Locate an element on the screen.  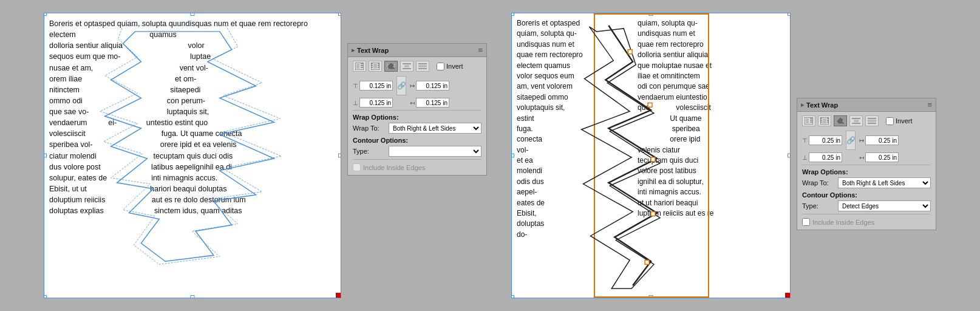
right-overflow-indicator is located at coordinates (788, 295).